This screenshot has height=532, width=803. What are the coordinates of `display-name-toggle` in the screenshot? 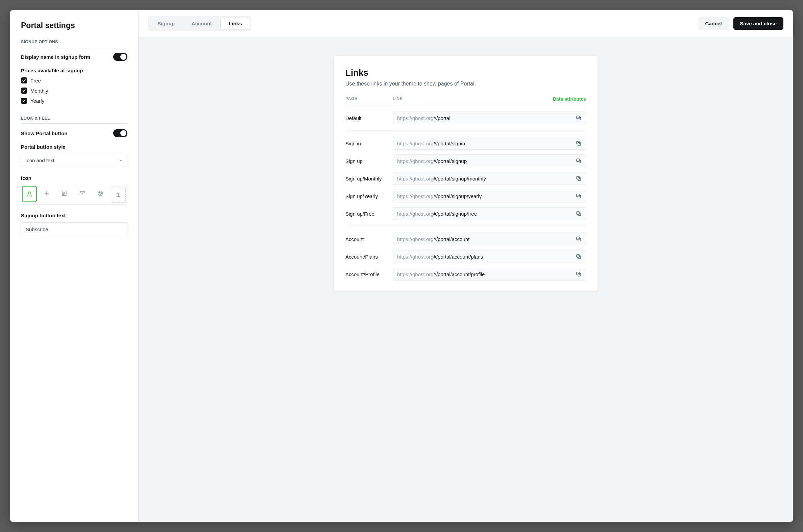 It's located at (120, 57).